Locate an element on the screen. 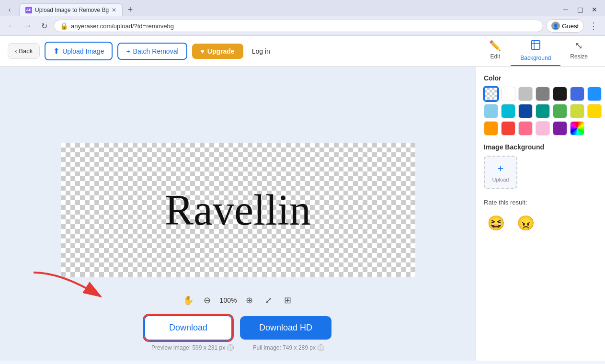  upload-background-button: + Upload is located at coordinates (501, 172).